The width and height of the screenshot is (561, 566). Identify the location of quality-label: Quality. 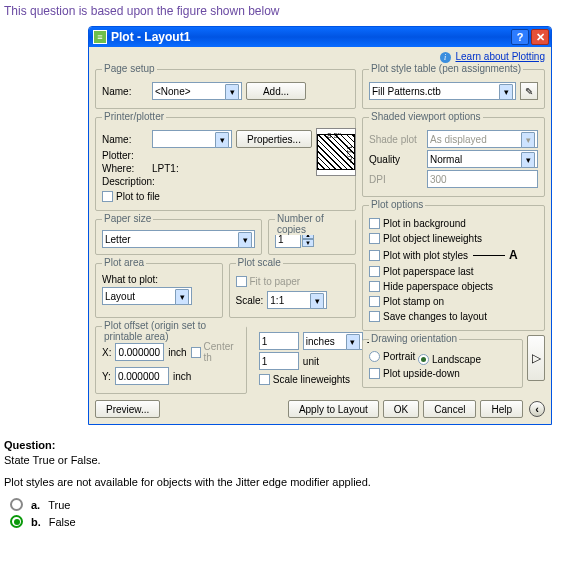
(396, 160).